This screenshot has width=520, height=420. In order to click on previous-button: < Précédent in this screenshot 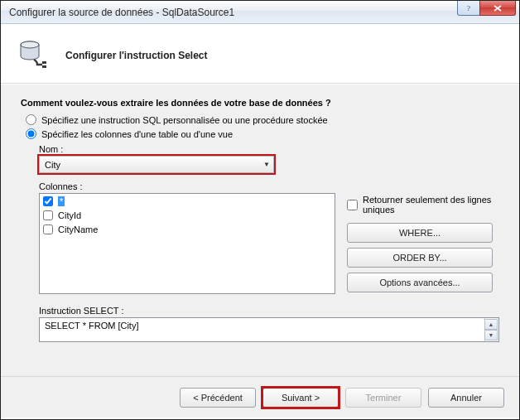, I will do `click(218, 398)`.